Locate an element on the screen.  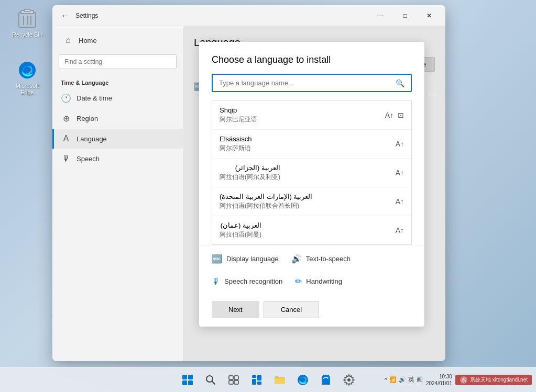
tray-caret: ^ is located at coordinates (386, 380).